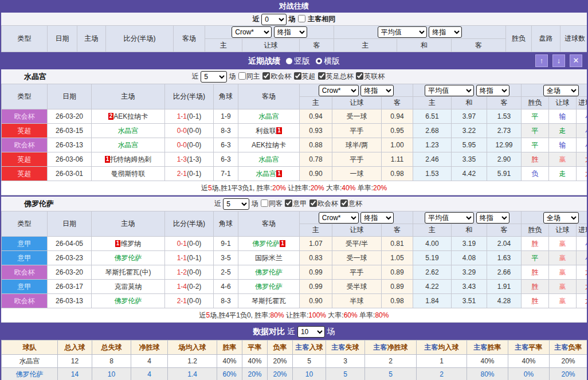 This screenshot has height=380, width=588. What do you see at coordinates (189, 146) in the screenshot?
I see `score-cell: 0-0(0-0)` at bounding box center [189, 146].